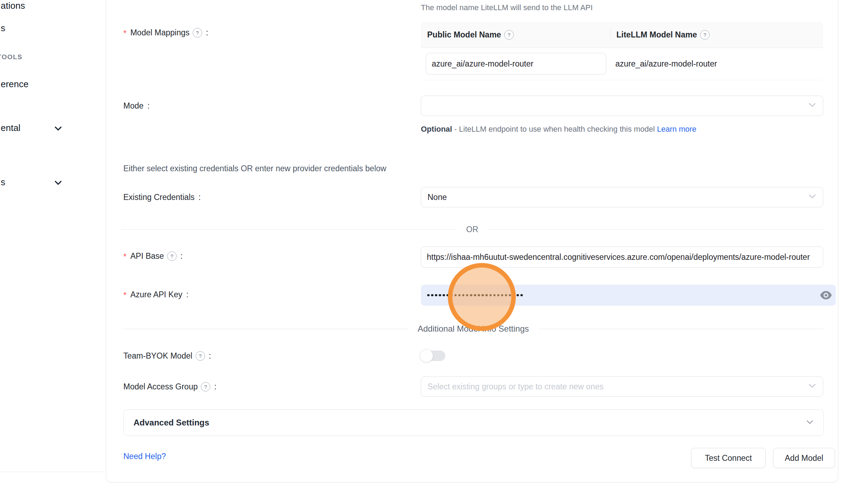 This screenshot has width=868, height=485. What do you see at coordinates (162, 197) in the screenshot?
I see `existing-credentials-label: Existing Credentials :` at bounding box center [162, 197].